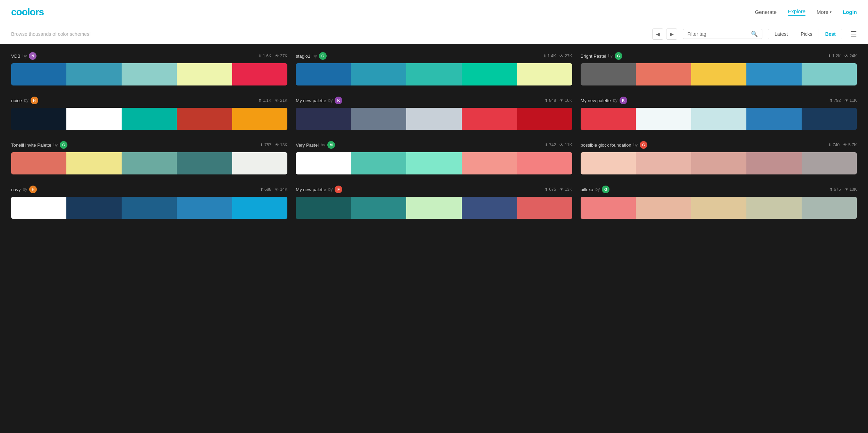 This screenshot has width=868, height=433. What do you see at coordinates (824, 12) in the screenshot?
I see `nav-more: More ▾` at bounding box center [824, 12].